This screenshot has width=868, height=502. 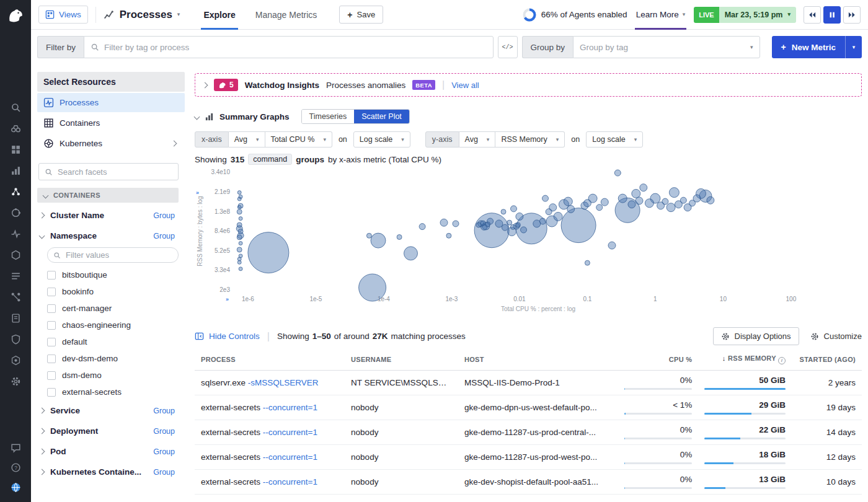 I want to click on search-icon, so click(x=16, y=107).